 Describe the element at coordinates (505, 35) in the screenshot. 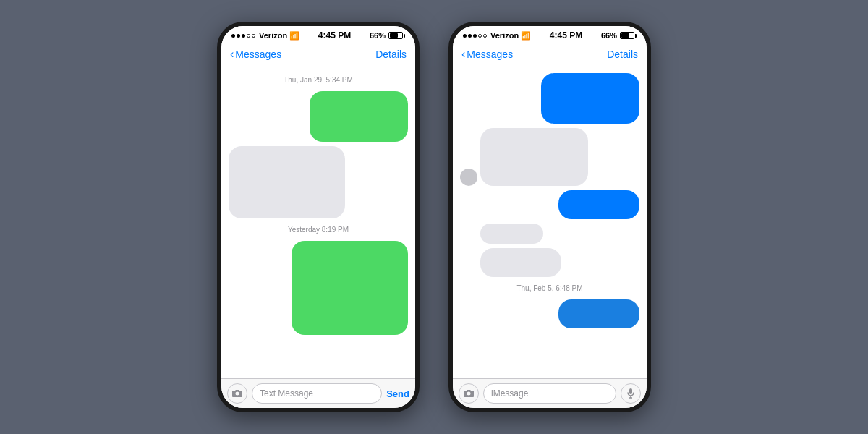

I see `carrier-2: Verizon` at that location.